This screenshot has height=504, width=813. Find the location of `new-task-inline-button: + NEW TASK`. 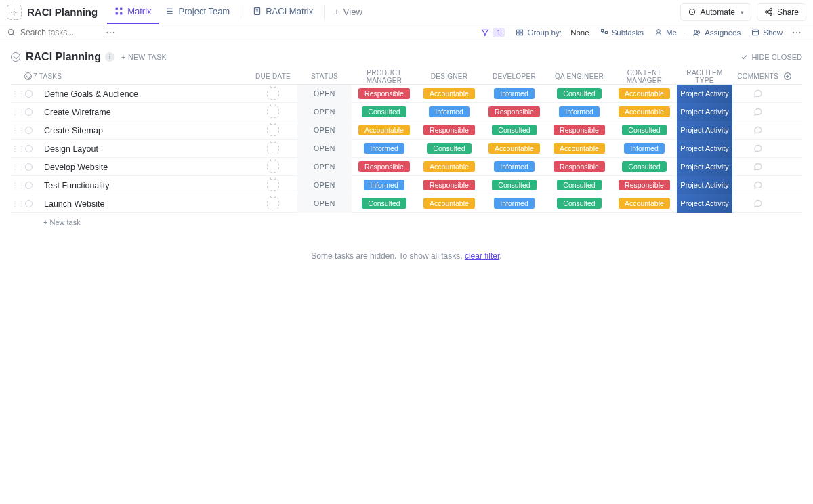

new-task-inline-button: + NEW TASK is located at coordinates (144, 57).